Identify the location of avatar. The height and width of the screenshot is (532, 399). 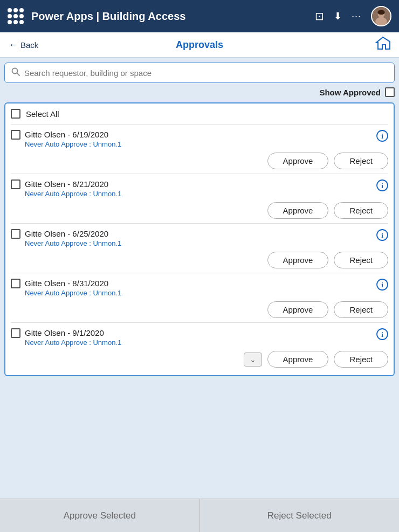
(381, 16).